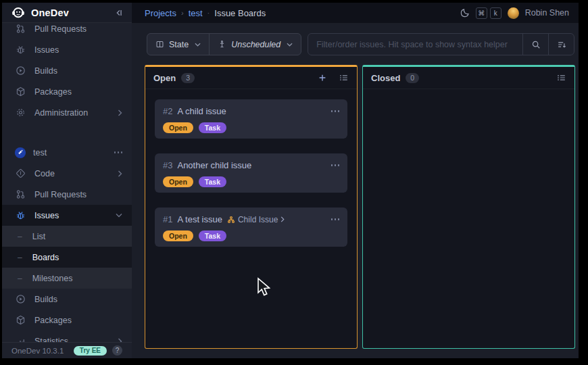  Describe the element at coordinates (67, 92) in the screenshot. I see `sidebar-item-packages: Packages` at that location.